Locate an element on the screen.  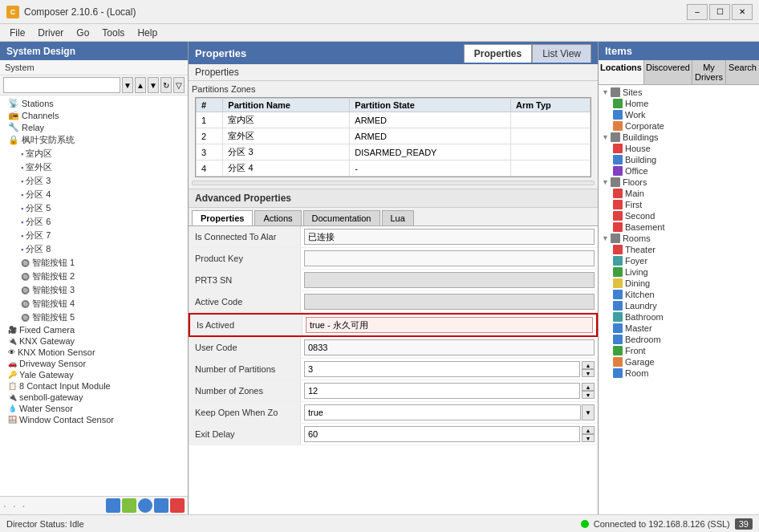
prop-input-prt3sn is located at coordinates (449, 280).